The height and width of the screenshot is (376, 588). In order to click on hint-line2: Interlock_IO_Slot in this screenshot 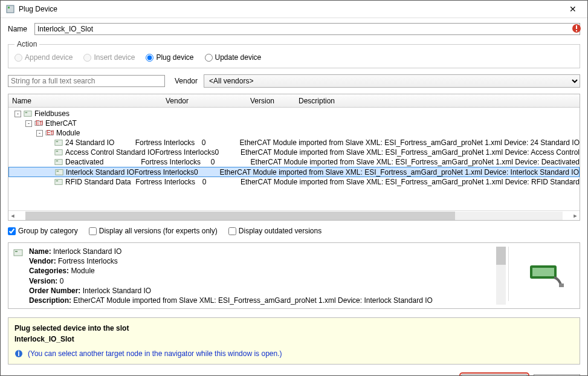, I will do `click(45, 339)`.